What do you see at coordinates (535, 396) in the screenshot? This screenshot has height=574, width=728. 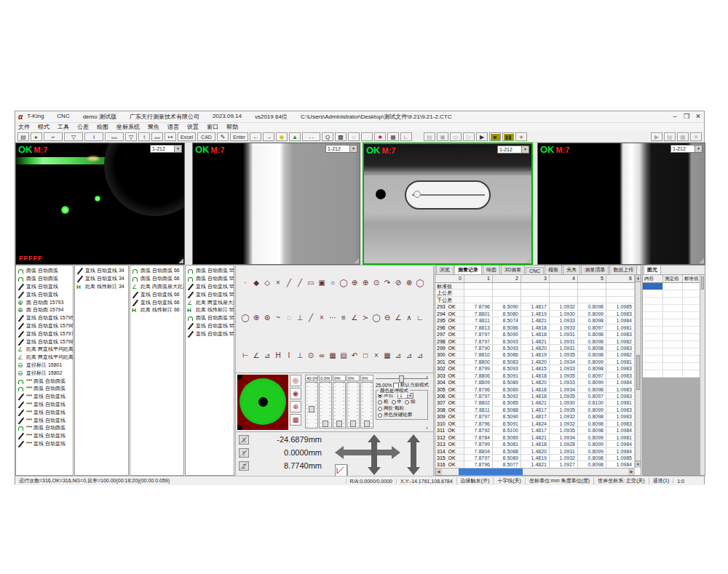 I see `result-row: 306 OK7.87978.50921.48181.09350.80971.09…` at bounding box center [535, 396].